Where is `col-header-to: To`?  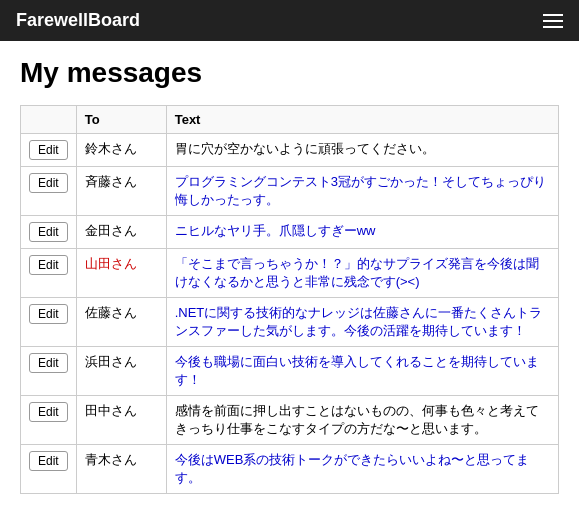 col-header-to: To is located at coordinates (121, 120).